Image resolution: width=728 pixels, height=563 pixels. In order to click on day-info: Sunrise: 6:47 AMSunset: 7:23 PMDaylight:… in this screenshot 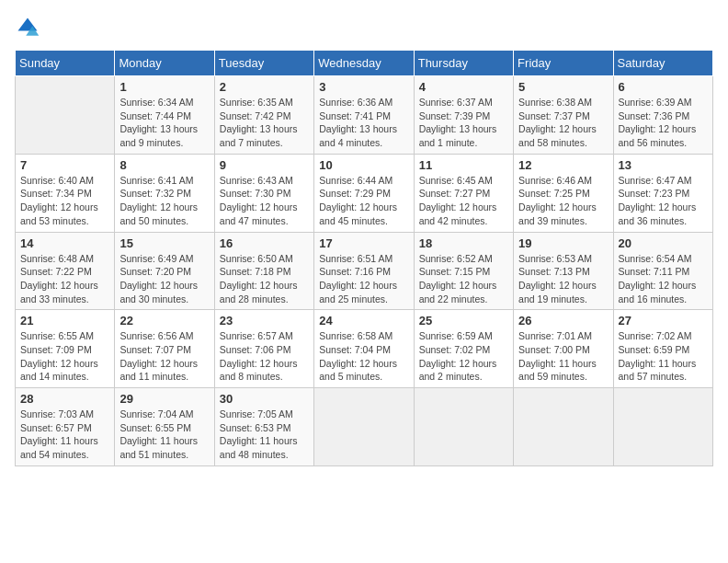, I will do `click(664, 201)`.